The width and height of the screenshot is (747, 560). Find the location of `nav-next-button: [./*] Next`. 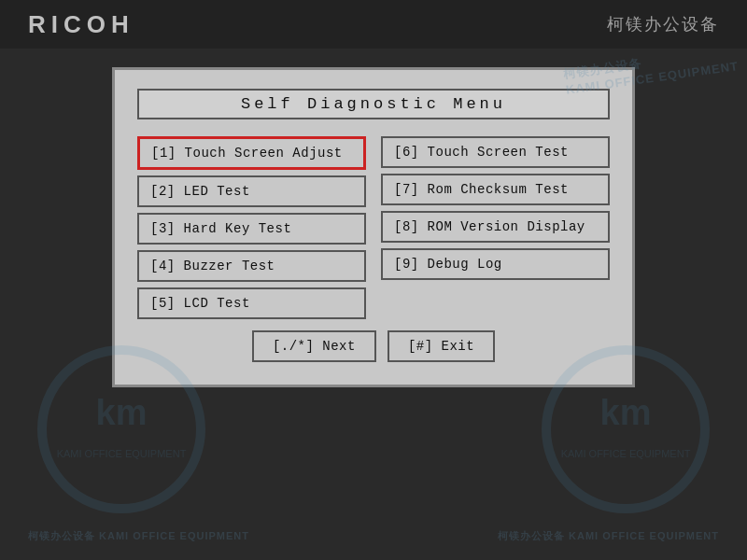

nav-next-button: [./*] Next is located at coordinates (314, 346).